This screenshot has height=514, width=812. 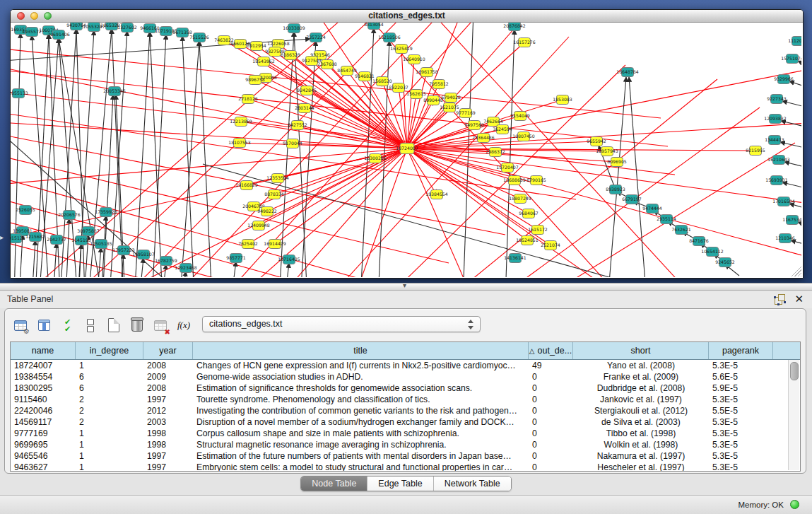 What do you see at coordinates (699, 242) in the screenshot?
I see `graph-node: 8471676` at bounding box center [699, 242].